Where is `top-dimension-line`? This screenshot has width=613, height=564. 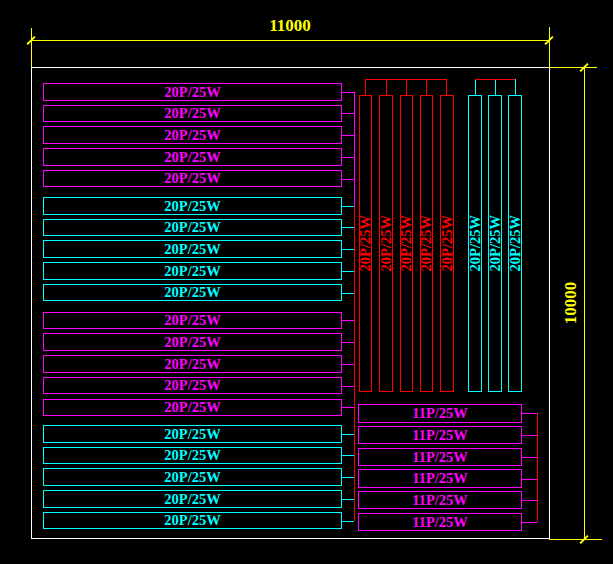
top-dimension-line is located at coordinates (290, 40).